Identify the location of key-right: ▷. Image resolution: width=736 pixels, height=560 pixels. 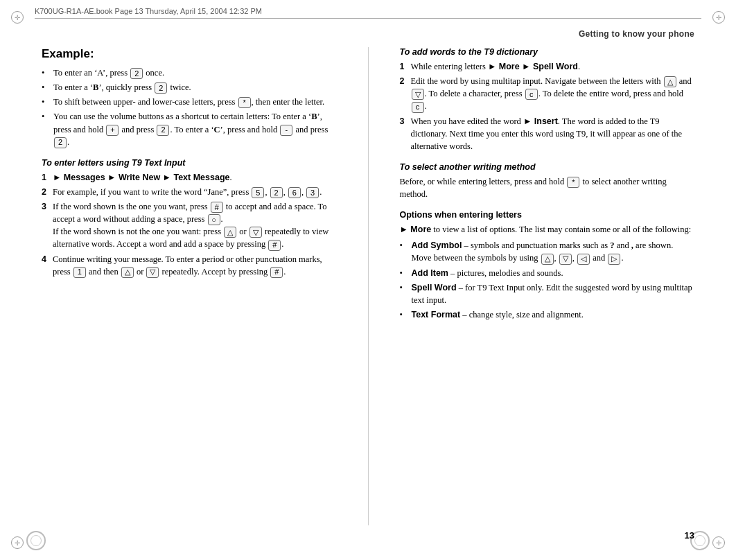
(614, 259).